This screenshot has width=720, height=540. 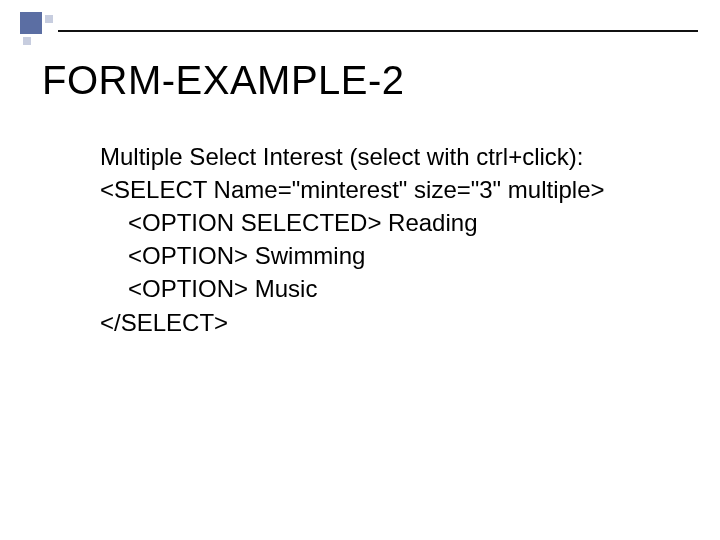 What do you see at coordinates (378, 31) in the screenshot?
I see `divider` at bounding box center [378, 31].